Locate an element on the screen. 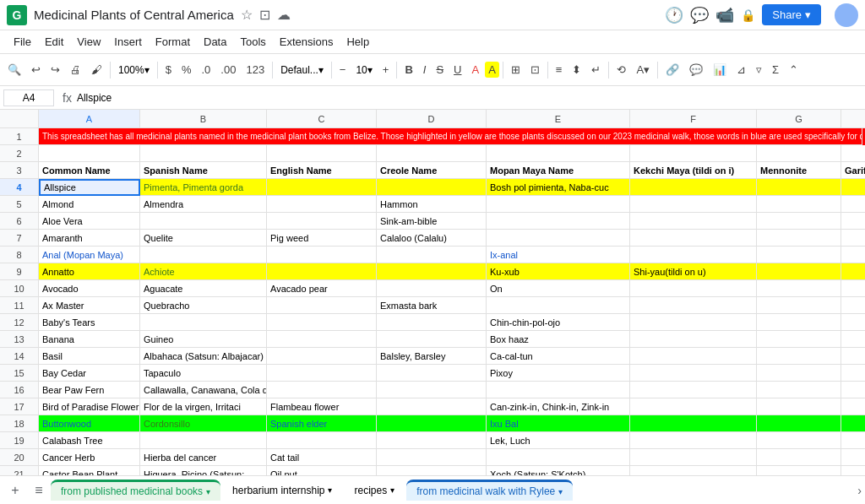 This screenshot has width=865, height=504. decimal-dec-icon: .0 is located at coordinates (206, 69).